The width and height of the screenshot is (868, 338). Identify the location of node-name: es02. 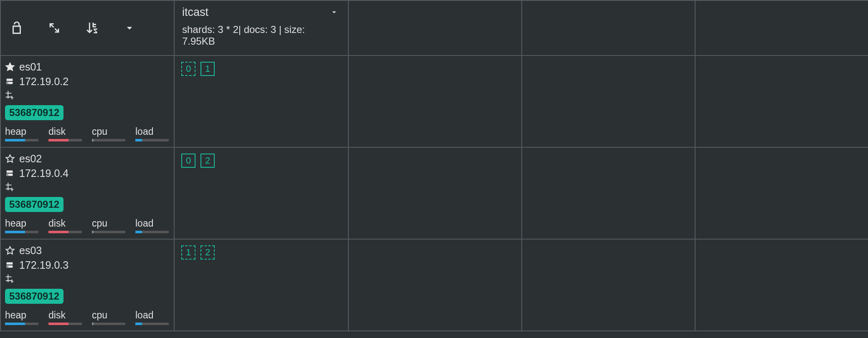
(30, 159).